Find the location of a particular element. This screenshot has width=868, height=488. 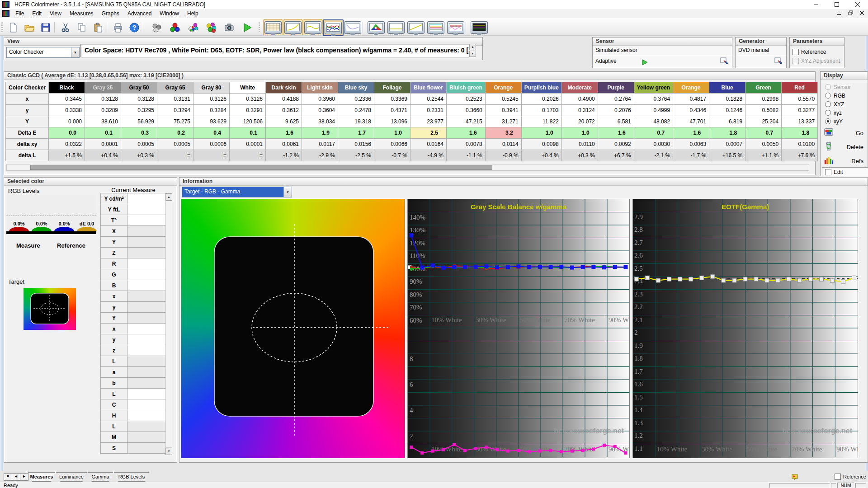

table-hscrollbar is located at coordinates (408, 167).